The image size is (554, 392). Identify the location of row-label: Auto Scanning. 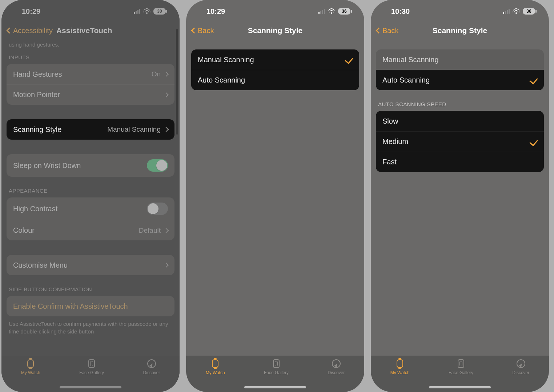
(221, 80).